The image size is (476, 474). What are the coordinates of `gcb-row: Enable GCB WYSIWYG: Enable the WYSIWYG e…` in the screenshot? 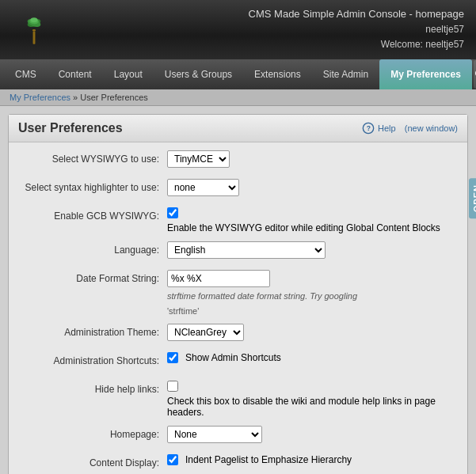 It's located at (238, 220).